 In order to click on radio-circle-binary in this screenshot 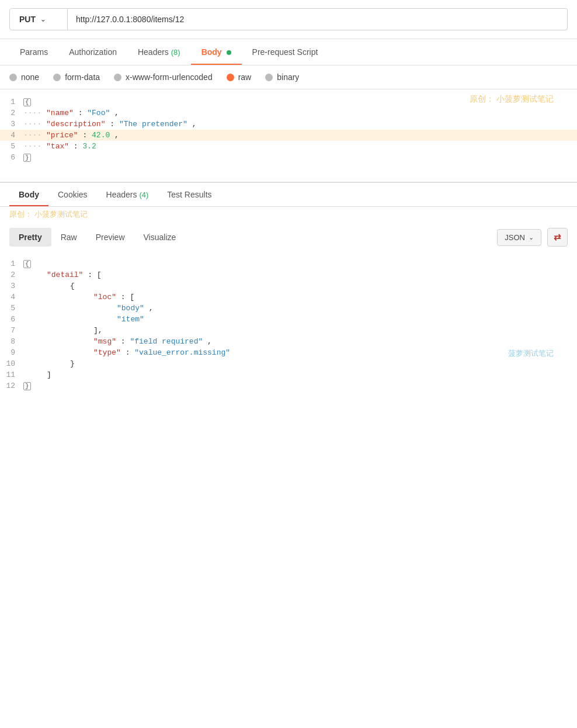, I will do `click(269, 77)`.